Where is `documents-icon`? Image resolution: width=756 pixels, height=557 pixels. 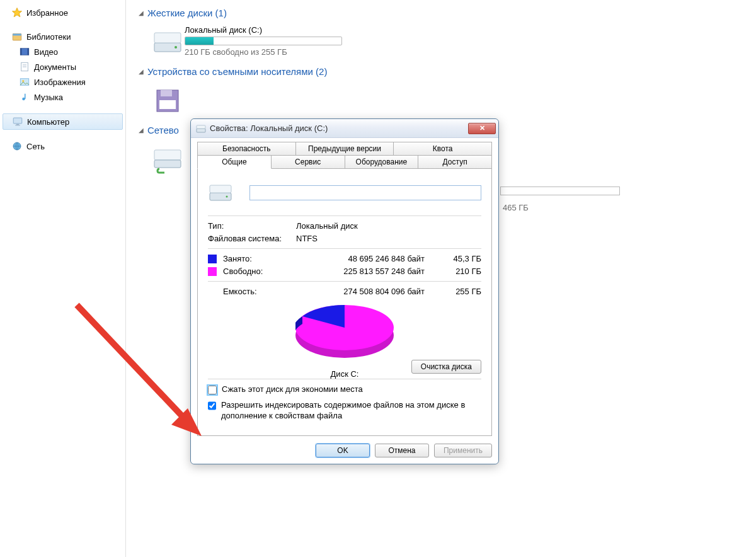
documents-icon is located at coordinates (25, 67).